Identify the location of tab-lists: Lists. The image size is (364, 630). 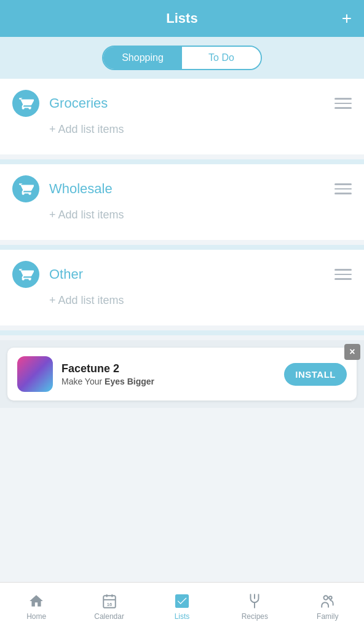
(182, 607).